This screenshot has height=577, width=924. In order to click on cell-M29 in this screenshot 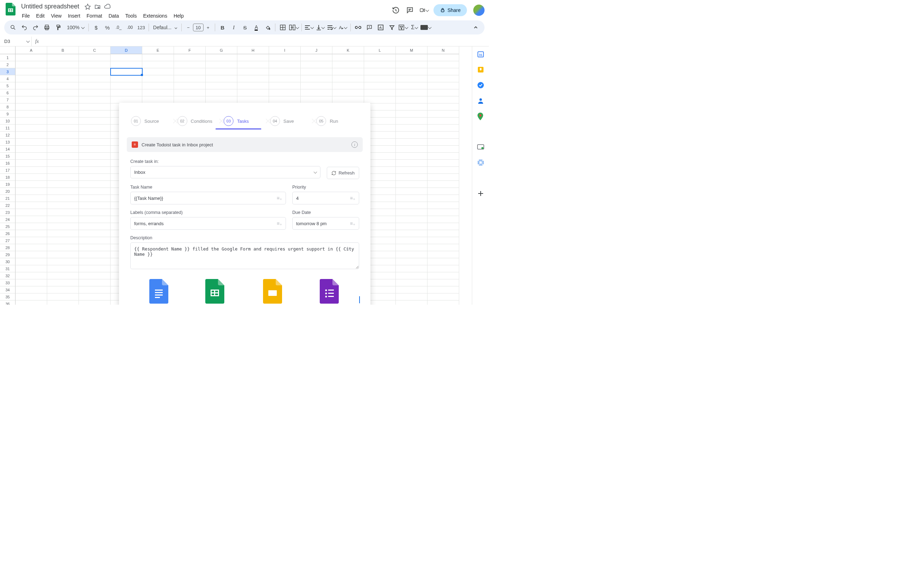, I will do `click(412, 255)`.